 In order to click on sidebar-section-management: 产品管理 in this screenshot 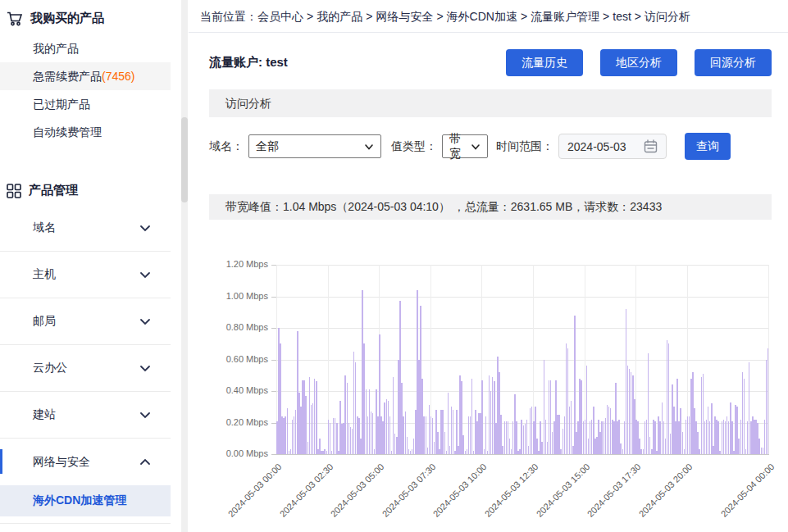, I will do `click(85, 185)`.